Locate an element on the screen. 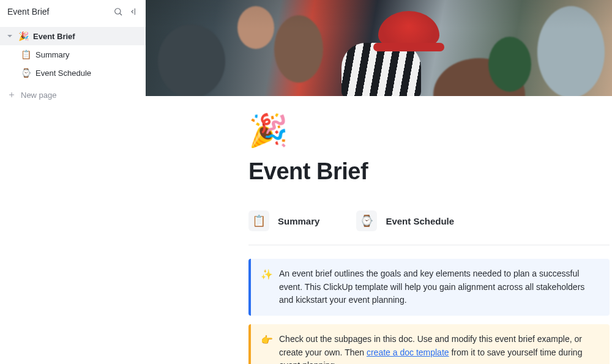  subpages-row: 📋 Summary ⌚ Event Schedule is located at coordinates (429, 228).